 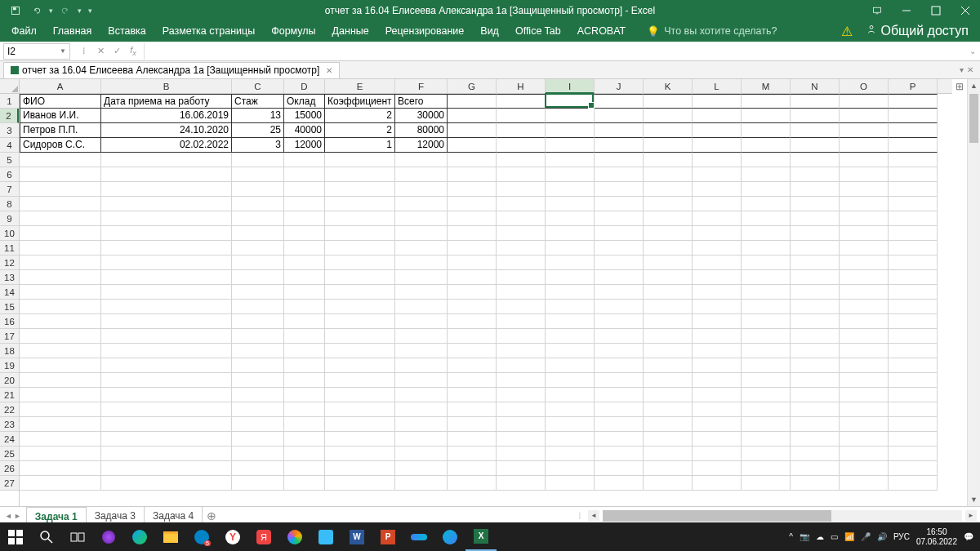 What do you see at coordinates (421, 116) in the screenshot?
I see `cell-F2: 30000` at bounding box center [421, 116].